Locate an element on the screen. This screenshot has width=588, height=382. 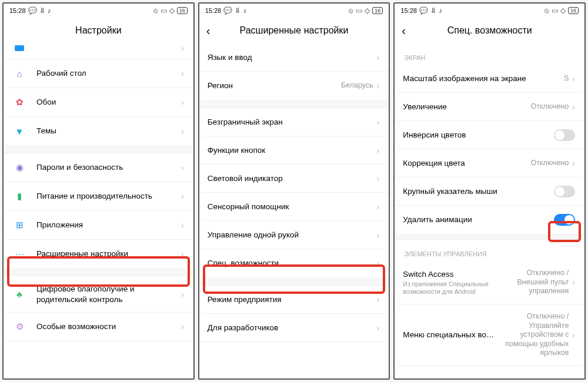
list-item: Для разработчиков › is located at coordinates (294, 328).